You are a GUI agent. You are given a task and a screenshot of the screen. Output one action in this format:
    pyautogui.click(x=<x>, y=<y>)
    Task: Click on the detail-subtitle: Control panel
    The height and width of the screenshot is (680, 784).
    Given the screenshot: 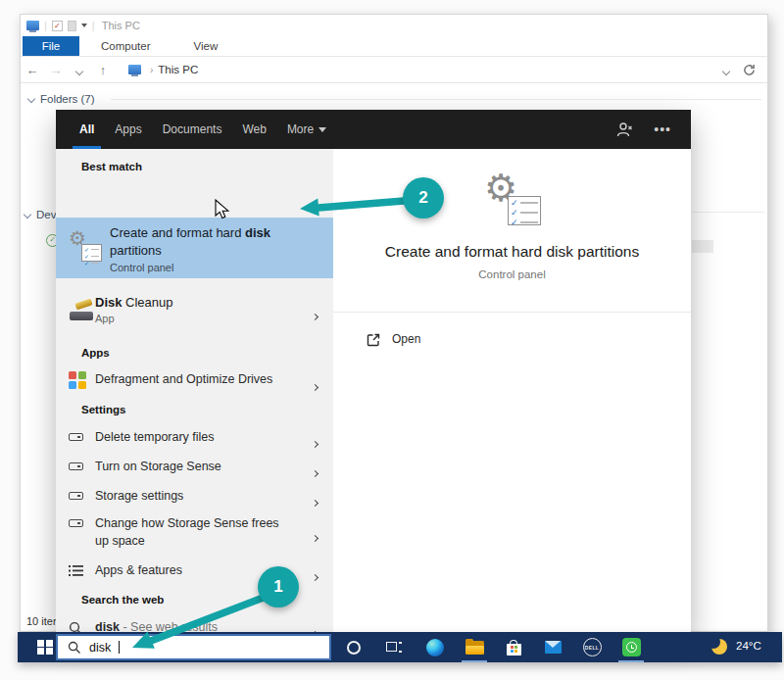 What is the action you would take?
    pyautogui.click(x=512, y=274)
    